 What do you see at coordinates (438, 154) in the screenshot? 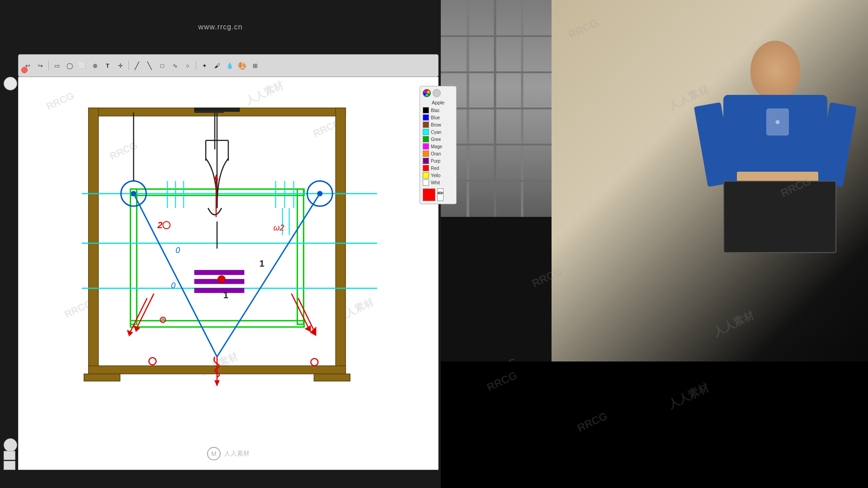
I see `color-orange: Oran` at bounding box center [438, 154].